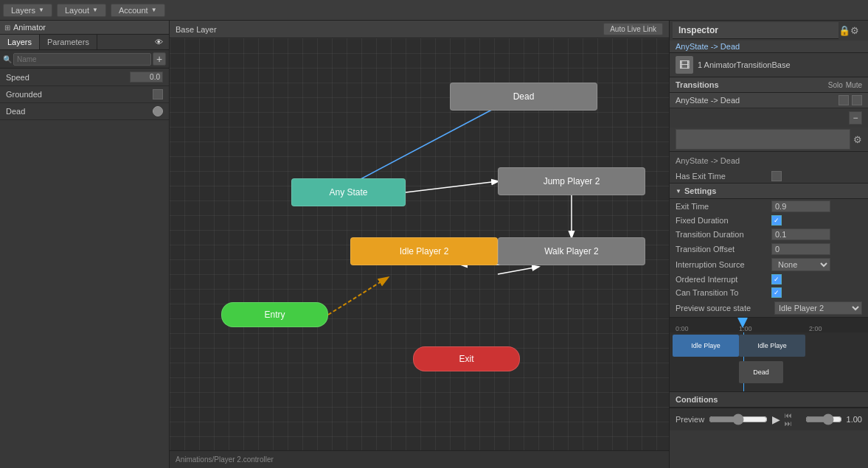 Image resolution: width=868 pixels, height=468 pixels. I want to click on transition-offset-label: Transition Offset, so click(723, 249).